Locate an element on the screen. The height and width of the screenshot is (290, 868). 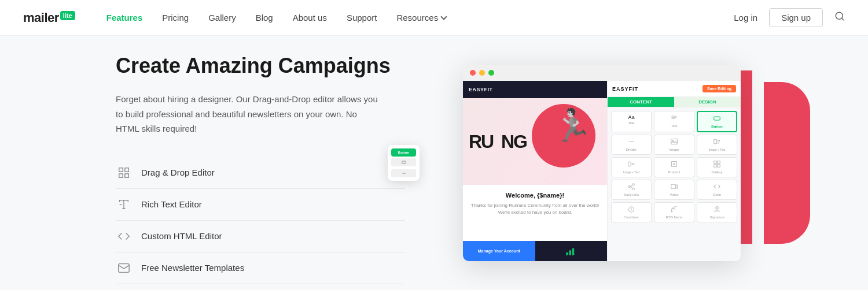
block-button: Button is located at coordinates (717, 121).